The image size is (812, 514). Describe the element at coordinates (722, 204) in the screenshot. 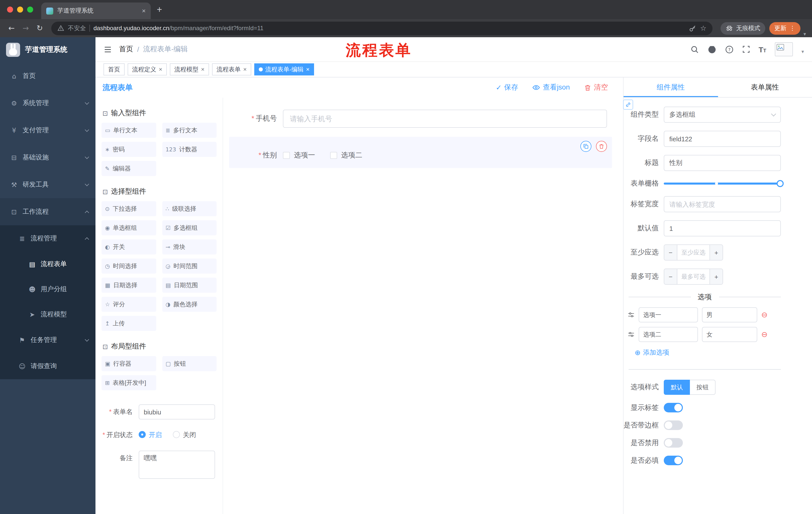

I see `label-width-input` at that location.